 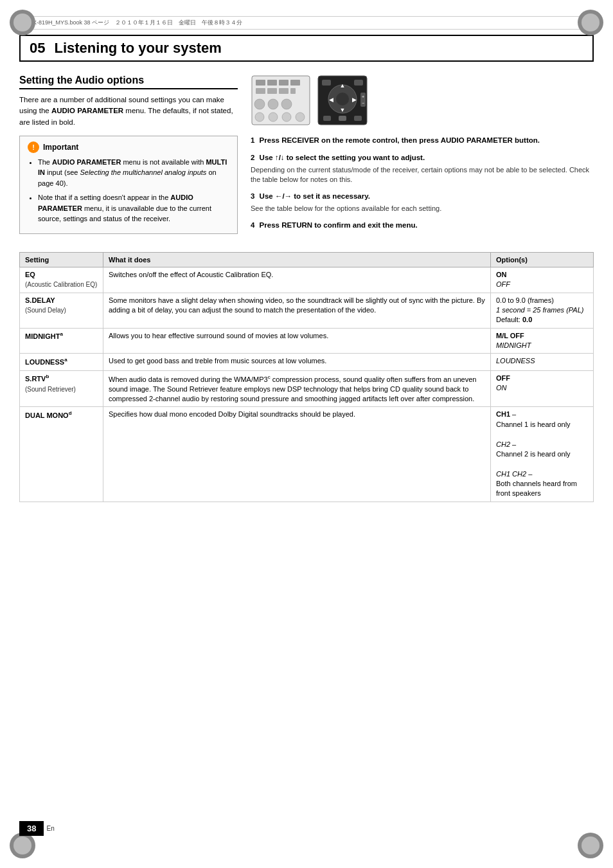 I want to click on step-1: 1 Press RECEIVER on the remote control, …, so click(x=422, y=140).